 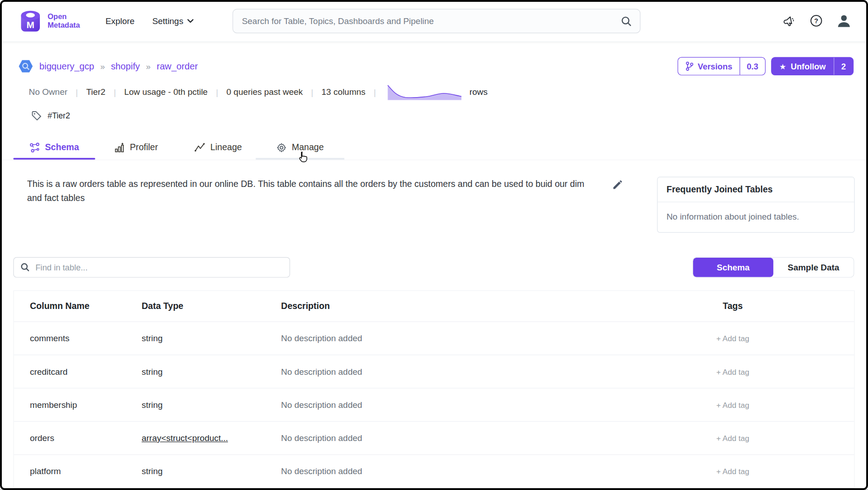 I want to click on breadcrumb: bigquery_gcp » shopify » raw_order, so click(x=108, y=66).